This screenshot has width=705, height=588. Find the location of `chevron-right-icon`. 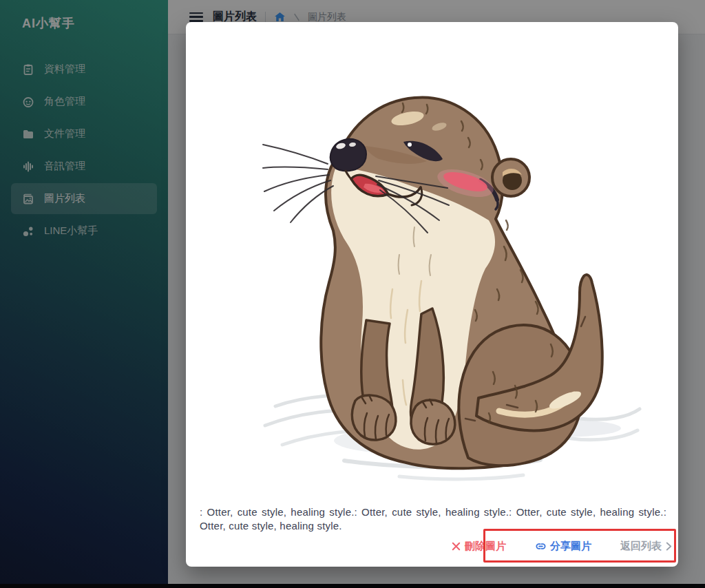

chevron-right-icon is located at coordinates (669, 547).